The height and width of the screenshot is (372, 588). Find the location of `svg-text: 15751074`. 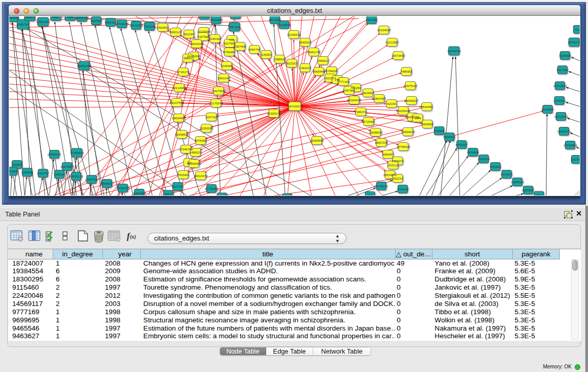

svg-text: 15751074 is located at coordinates (574, 42).